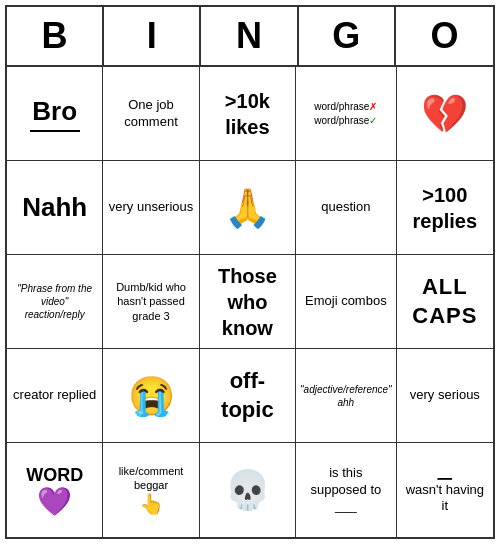  What do you see at coordinates (152, 396) in the screenshot?
I see `crying-emoji: 😭` at bounding box center [152, 396].